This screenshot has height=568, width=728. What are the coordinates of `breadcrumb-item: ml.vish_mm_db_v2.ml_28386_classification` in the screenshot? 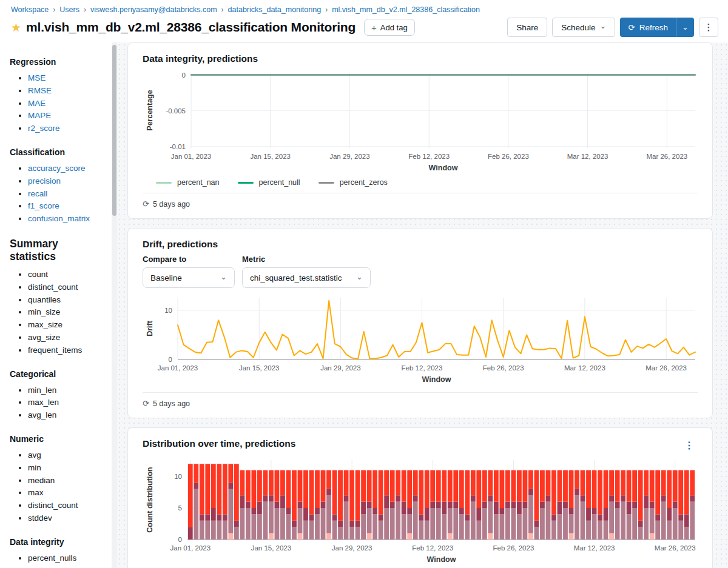 It's located at (406, 10).